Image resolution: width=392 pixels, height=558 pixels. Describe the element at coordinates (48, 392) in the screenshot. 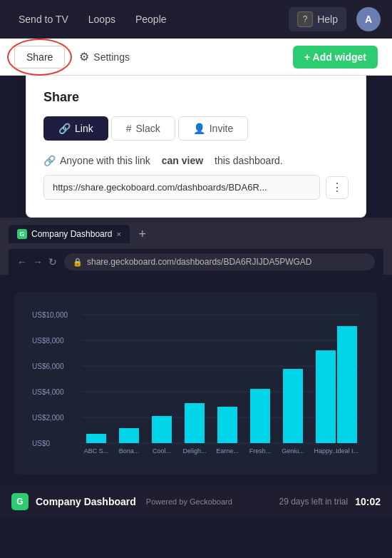

I see `svg-text: US$4,000` at that location.